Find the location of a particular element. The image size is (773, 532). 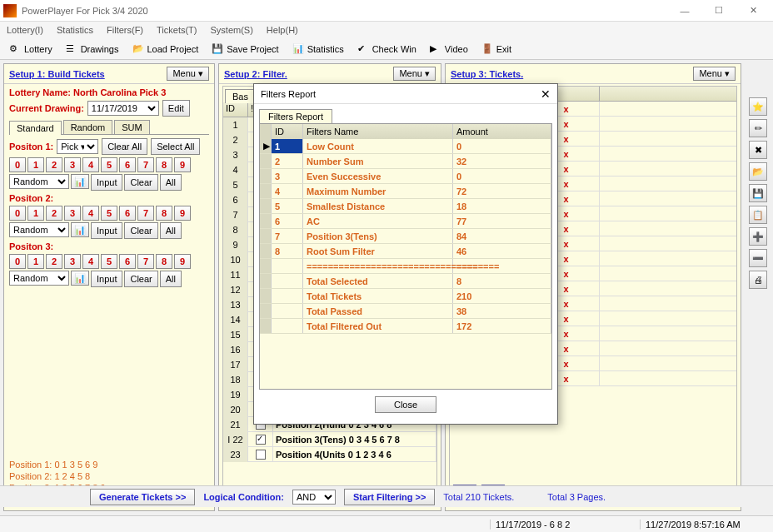

pos2-digit-2: 2 is located at coordinates (54, 213).